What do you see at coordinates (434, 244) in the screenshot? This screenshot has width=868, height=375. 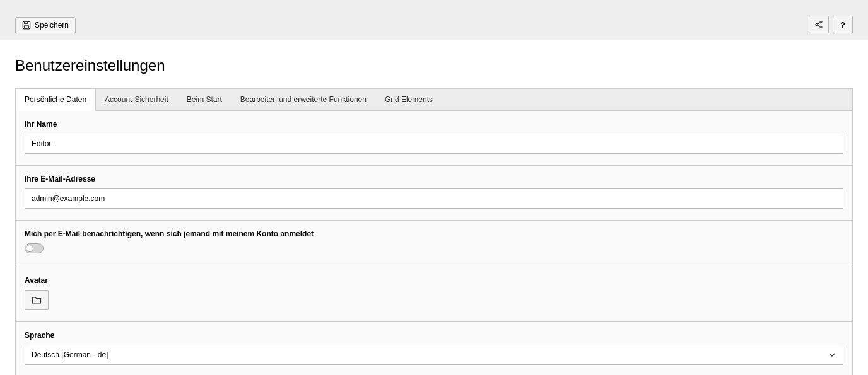 I see `section-notify: Mich per E-Mail benachrichtigen, wenn si…` at bounding box center [434, 244].